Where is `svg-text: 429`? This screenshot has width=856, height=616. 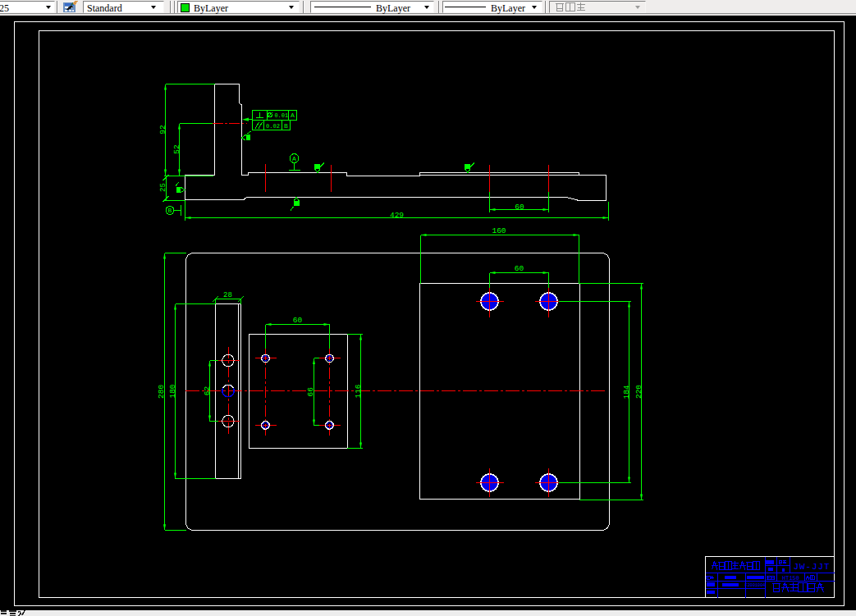 svg-text: 429 is located at coordinates (397, 215).